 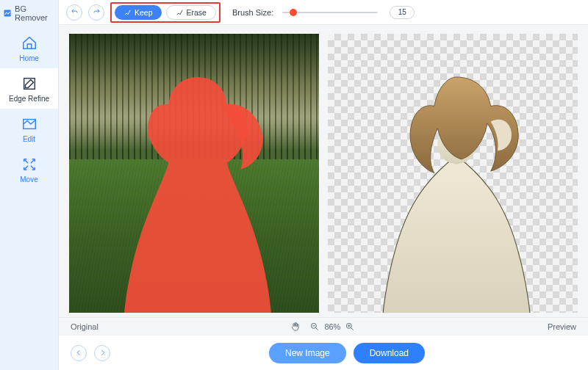 I want to click on brush-size-slider, so click(x=330, y=12).